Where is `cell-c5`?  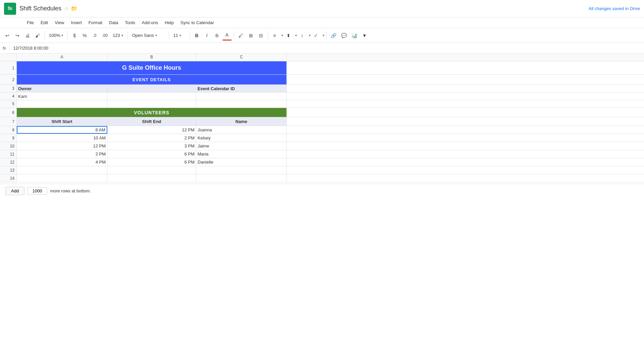 cell-c5 is located at coordinates (241, 104).